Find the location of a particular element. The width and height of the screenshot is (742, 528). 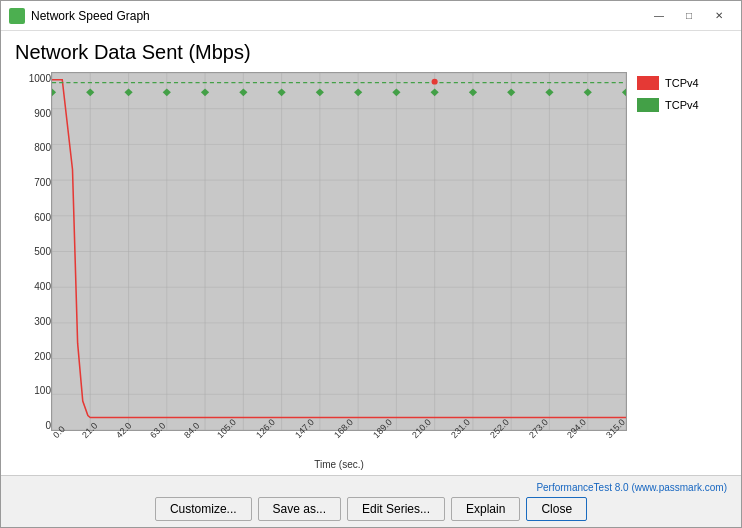

y-axis: 1000 900 800 700 600 500 400 300 200 100… is located at coordinates (33, 270).